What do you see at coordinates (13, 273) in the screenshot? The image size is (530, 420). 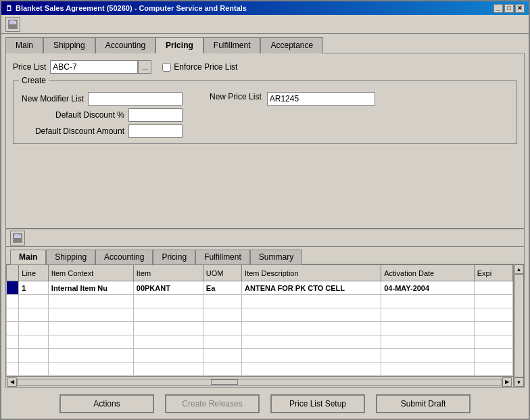 I see `col-indicator-header` at bounding box center [13, 273].